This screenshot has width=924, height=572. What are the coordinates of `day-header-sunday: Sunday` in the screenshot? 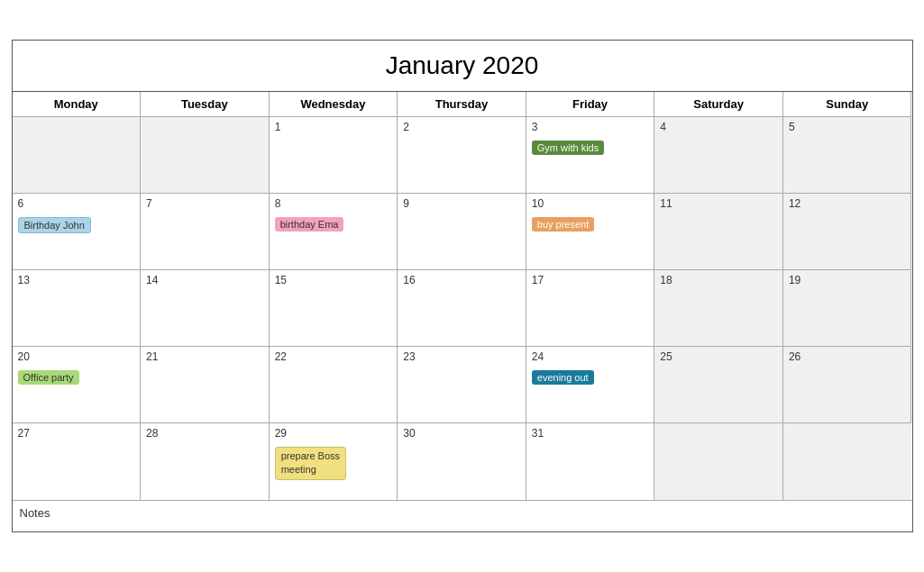 It's located at (847, 104).